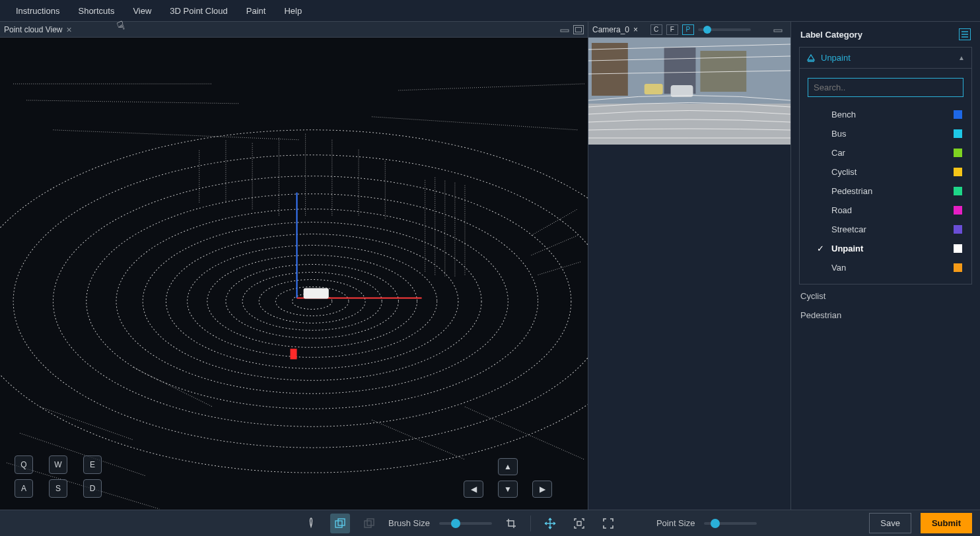 The height and width of the screenshot is (536, 980). Describe the element at coordinates (886, 133) in the screenshot. I see `category-item-bus: Bus` at that location.